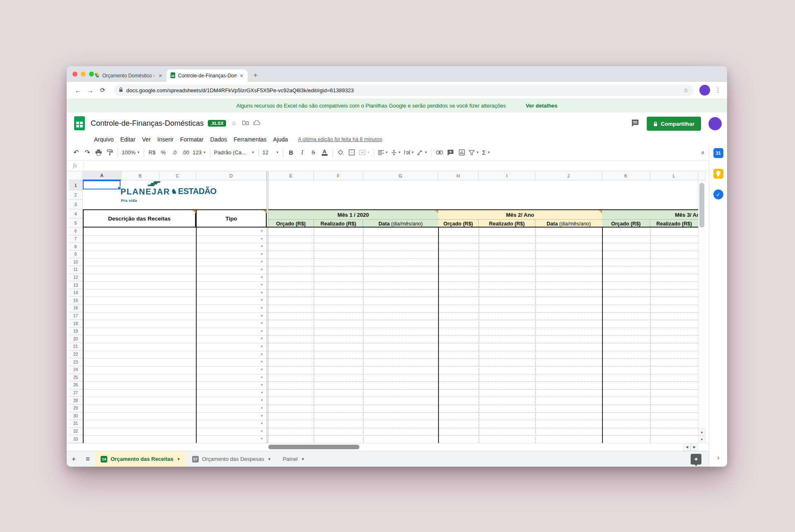 The height and width of the screenshot is (532, 795). What do you see at coordinates (76, 255) in the screenshot?
I see `row-header-9: 9` at bounding box center [76, 255].